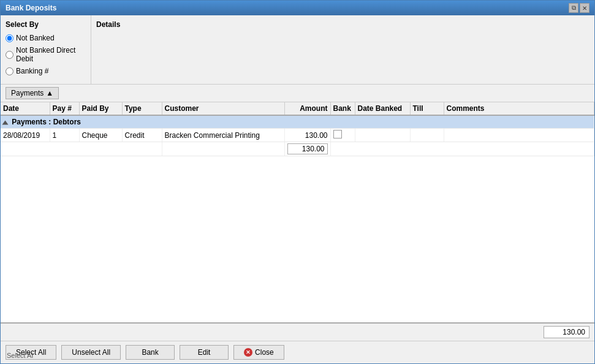 This screenshot has height=364, width=595. I want to click on group-triangle-icon, so click(6, 123).